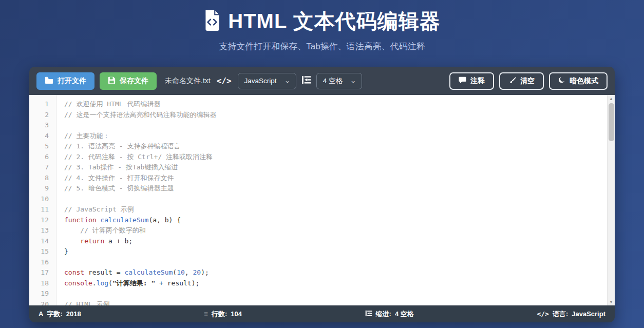  Describe the element at coordinates (39, 283) in the screenshot. I see `line-number: 18` at that location.